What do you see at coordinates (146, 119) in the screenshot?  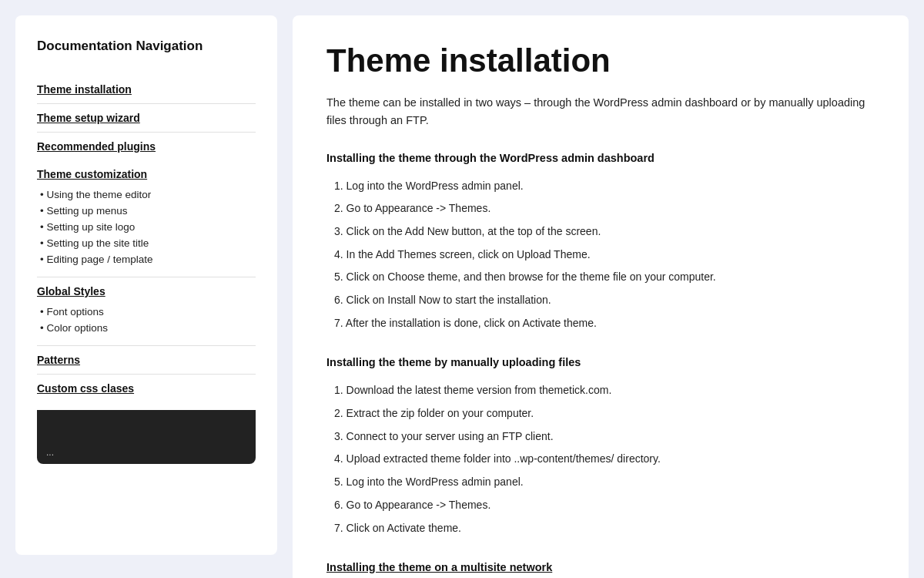 I see `sidebar-item-theme-setup-wizard: Theme setup wizard` at bounding box center [146, 119].